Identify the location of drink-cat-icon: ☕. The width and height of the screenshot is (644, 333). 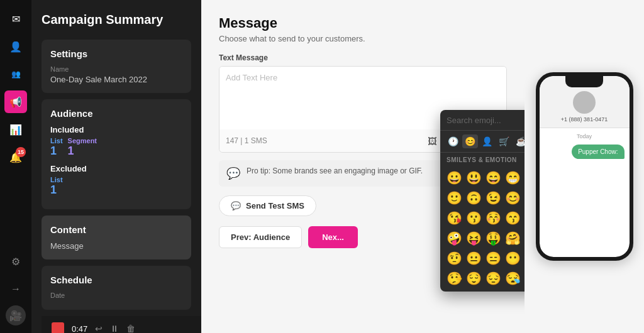
(519, 141).